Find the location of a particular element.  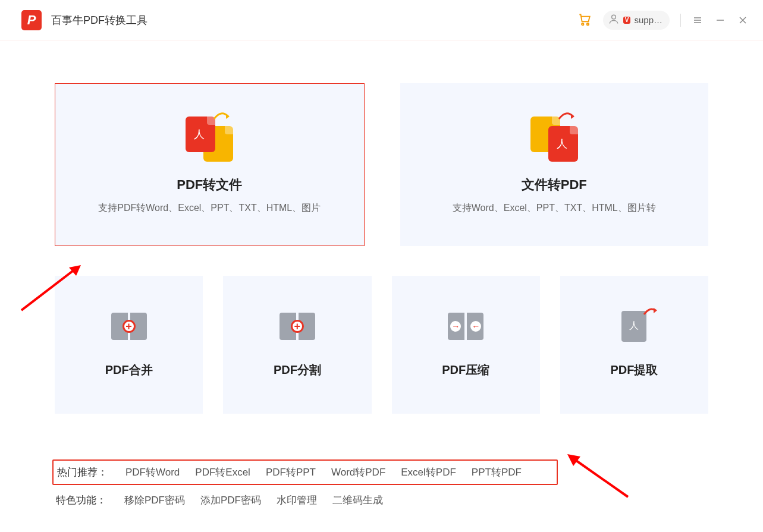

feature-label: 特色功能： is located at coordinates (81, 500).